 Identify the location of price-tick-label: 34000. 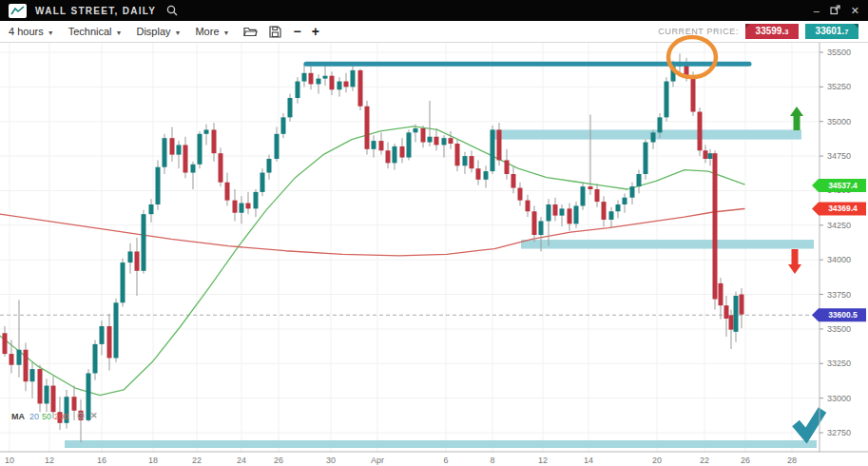
(839, 260).